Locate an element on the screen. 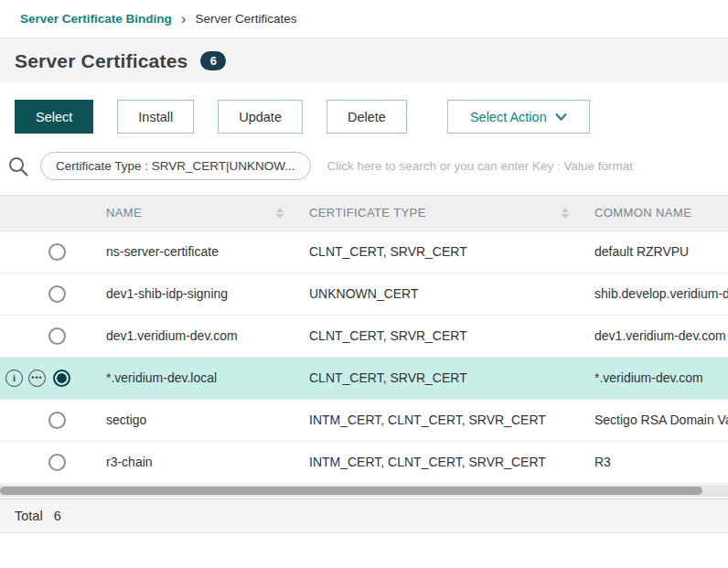 The image size is (728, 568). info-icon: i is located at coordinates (15, 379).